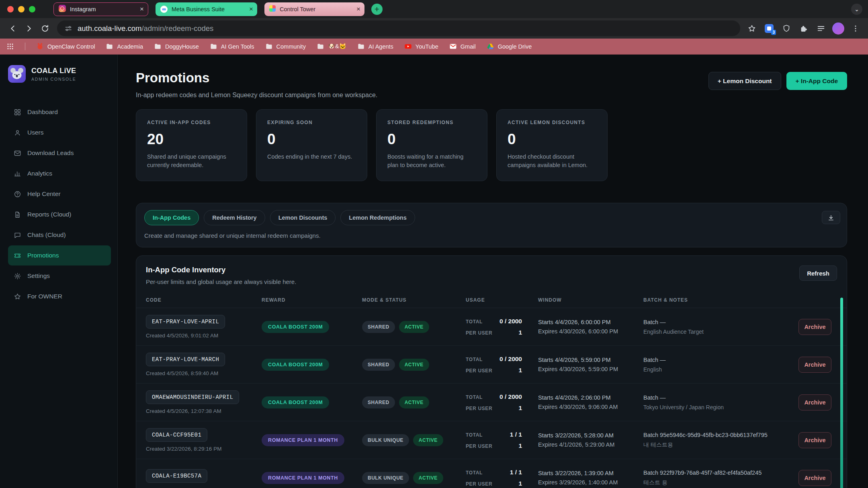 The image size is (868, 488). I want to click on tab-search-button: ⌄, so click(857, 9).